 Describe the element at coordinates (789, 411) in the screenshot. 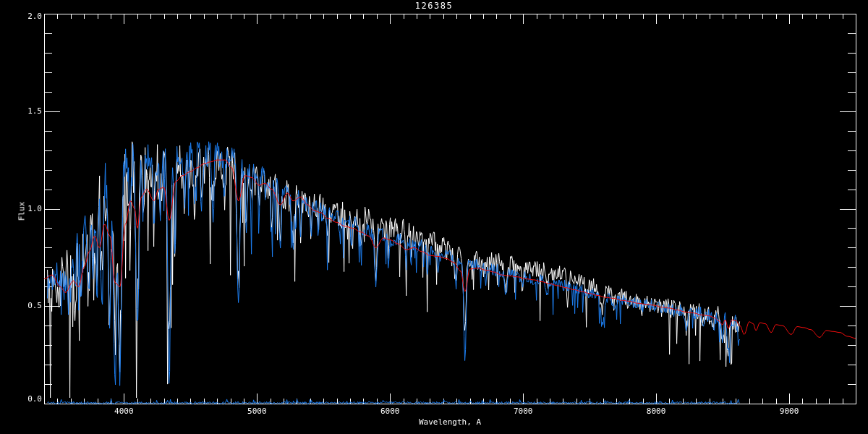

I see `x-tick-label: 9000` at that location.